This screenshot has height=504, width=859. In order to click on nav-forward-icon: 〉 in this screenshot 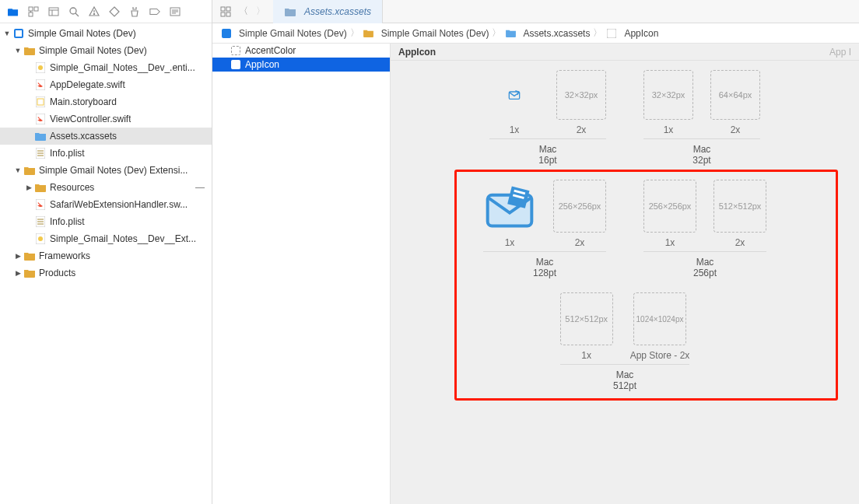, I will do `click(261, 11)`.